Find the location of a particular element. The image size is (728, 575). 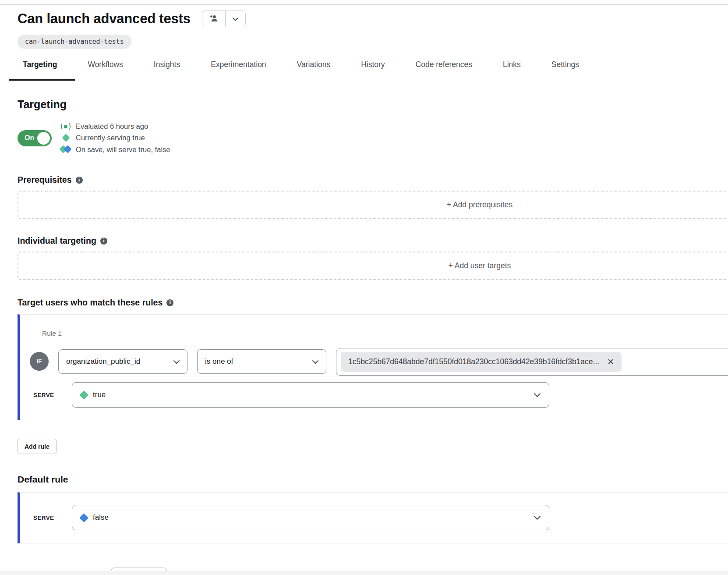

flag-actions-dropdown-button is located at coordinates (235, 19).